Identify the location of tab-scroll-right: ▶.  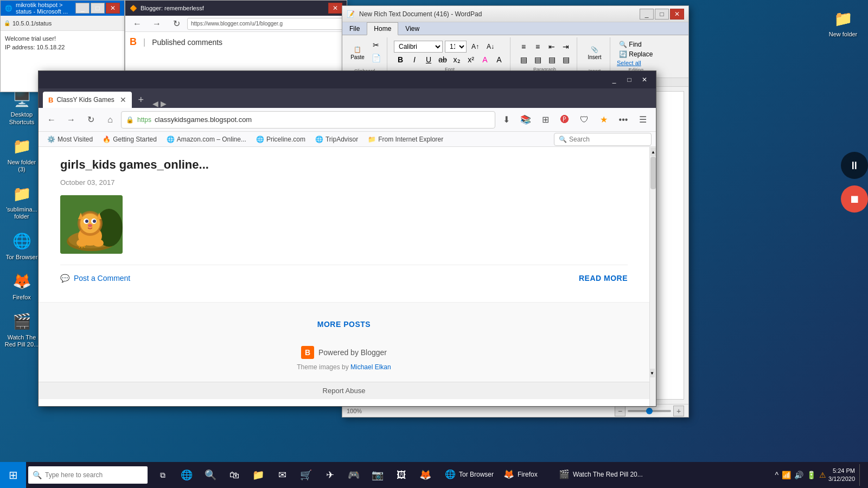
(164, 104).